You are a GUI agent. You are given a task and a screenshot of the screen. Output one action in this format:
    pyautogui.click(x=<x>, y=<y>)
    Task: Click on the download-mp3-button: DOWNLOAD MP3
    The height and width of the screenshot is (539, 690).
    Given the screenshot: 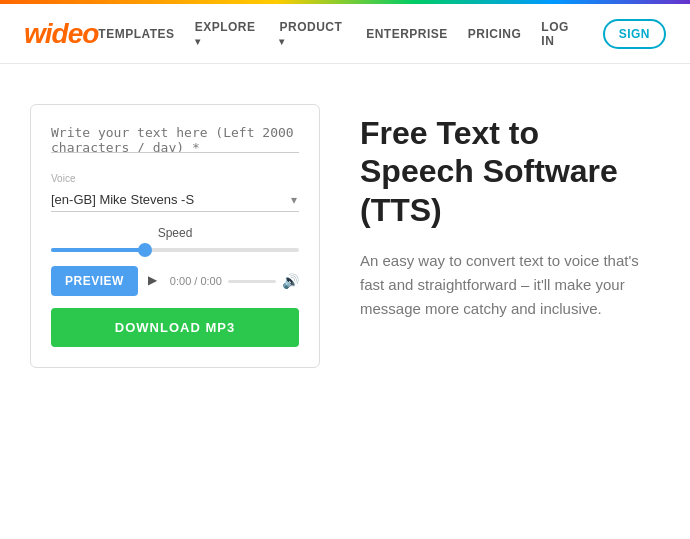 What is the action you would take?
    pyautogui.click(x=175, y=328)
    